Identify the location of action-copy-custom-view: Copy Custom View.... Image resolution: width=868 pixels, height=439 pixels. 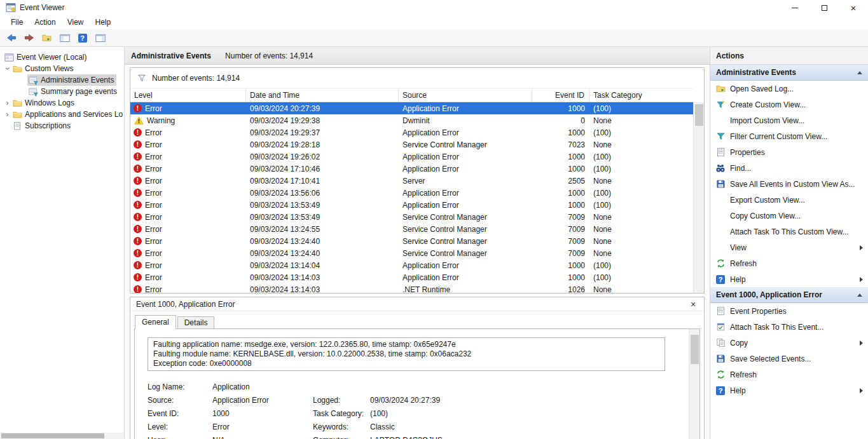
(789, 216).